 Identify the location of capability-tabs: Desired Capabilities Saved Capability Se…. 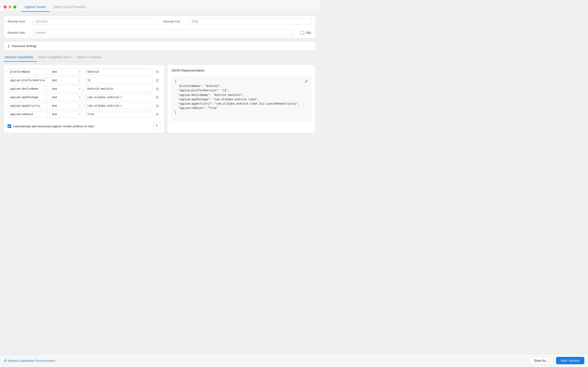
(160, 58).